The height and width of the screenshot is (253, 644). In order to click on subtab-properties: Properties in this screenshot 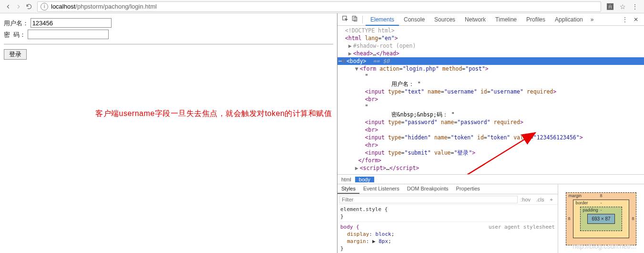, I will do `click(468, 189)`.